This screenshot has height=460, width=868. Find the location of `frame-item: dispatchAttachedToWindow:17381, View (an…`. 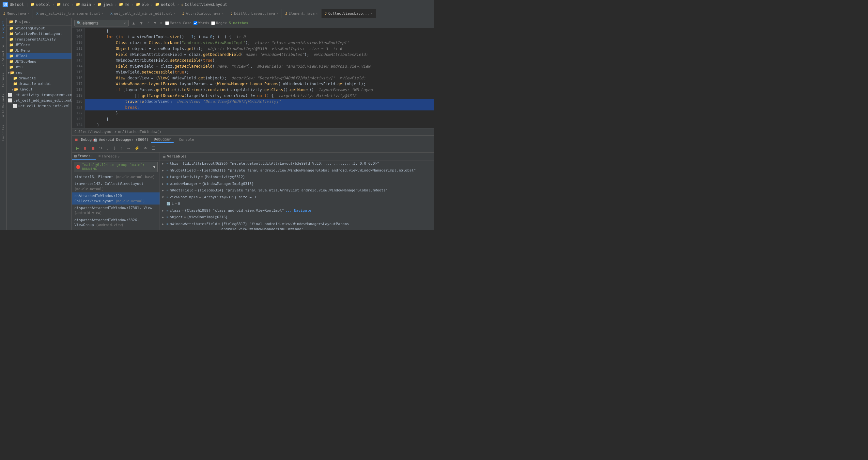

frame-item: dispatchAttachedToWindow:17381, View (an… is located at coordinates (116, 210).